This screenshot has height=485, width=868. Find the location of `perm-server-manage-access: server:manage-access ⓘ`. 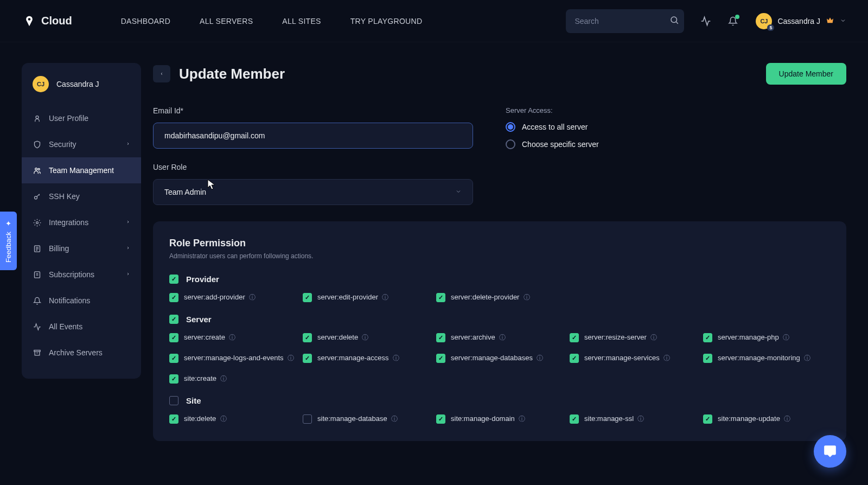

perm-server-manage-access: server:manage-access ⓘ is located at coordinates (366, 358).